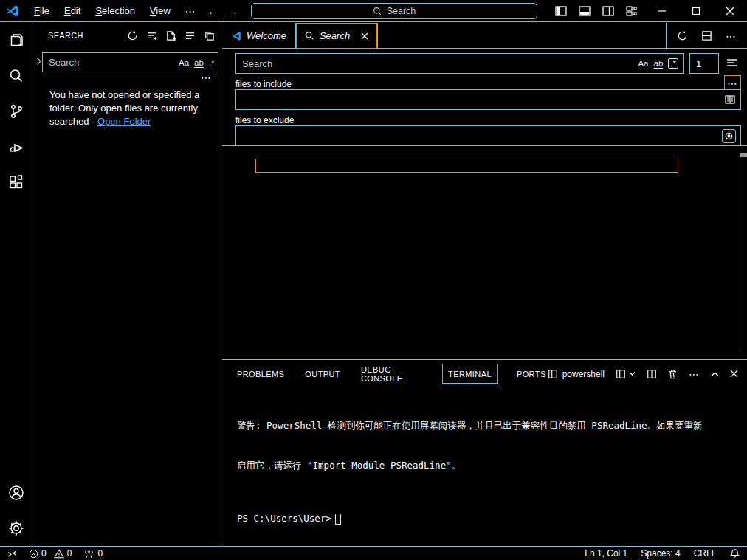 The height and width of the screenshot is (560, 747). What do you see at coordinates (72, 10) in the screenshot?
I see `menu-edit: Edit` at bounding box center [72, 10].